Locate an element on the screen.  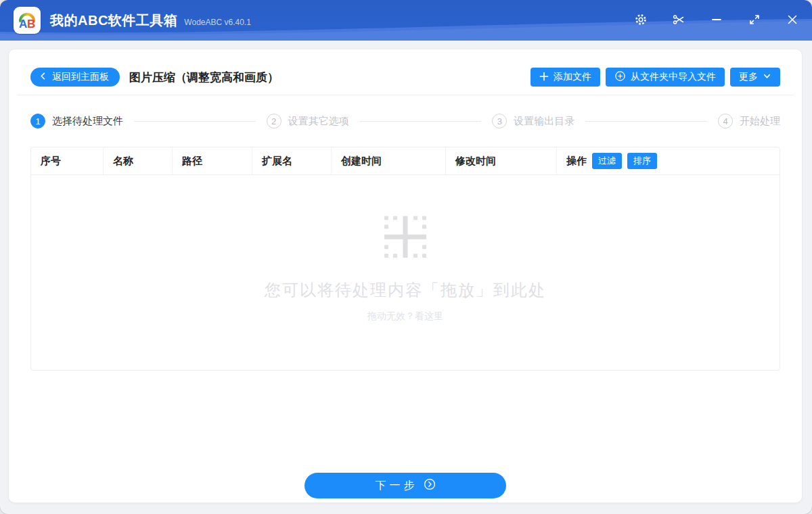
step-4-label: 开始处理 is located at coordinates (760, 122).